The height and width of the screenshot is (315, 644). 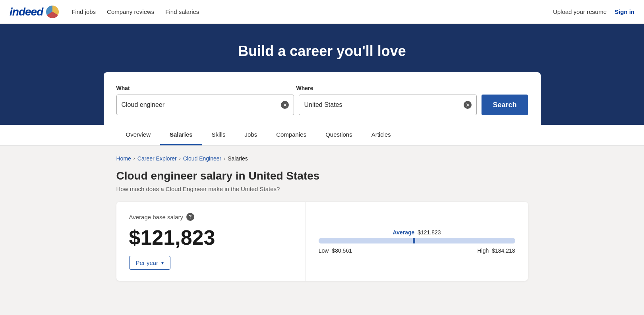 What do you see at coordinates (238, 158) in the screenshot?
I see `breadcrumb-current: Salaries` at bounding box center [238, 158].